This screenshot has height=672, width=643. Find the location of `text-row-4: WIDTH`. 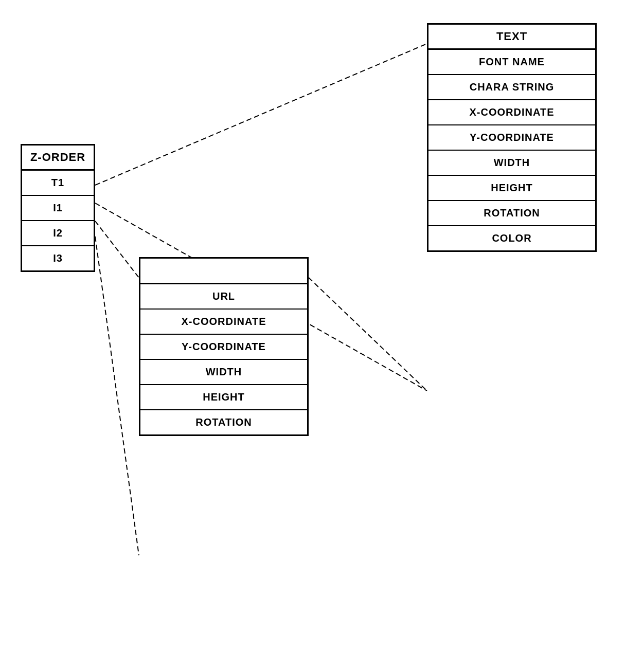

text-row-4: WIDTH is located at coordinates (512, 164).